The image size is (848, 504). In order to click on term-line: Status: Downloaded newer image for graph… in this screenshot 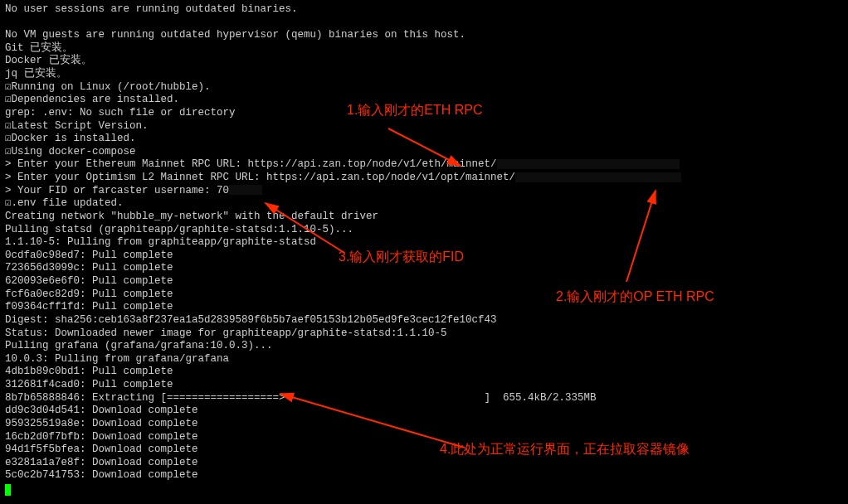, I will do `click(424, 334)`.